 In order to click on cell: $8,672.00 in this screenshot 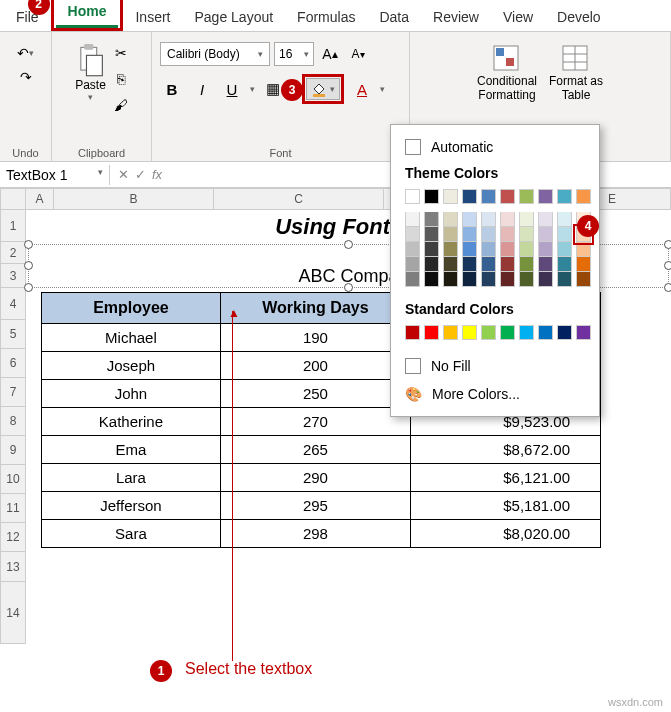, I will do `click(505, 450)`.